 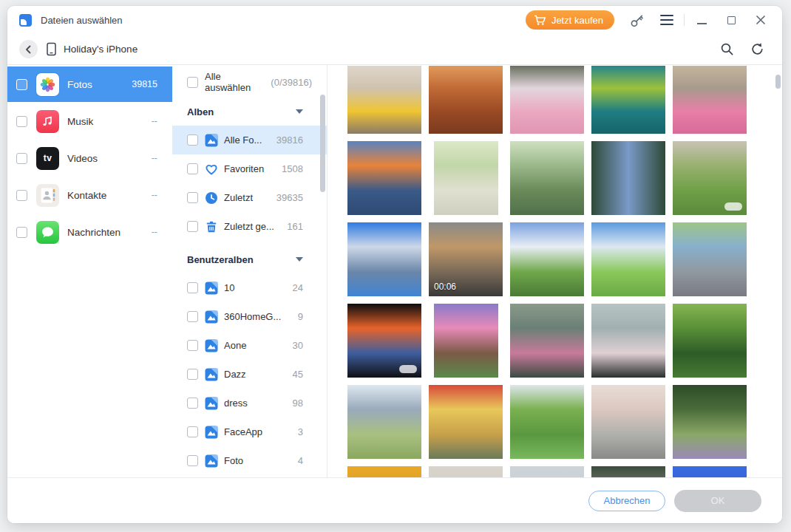 What do you see at coordinates (731, 20) in the screenshot?
I see `maximize-button` at bounding box center [731, 20].